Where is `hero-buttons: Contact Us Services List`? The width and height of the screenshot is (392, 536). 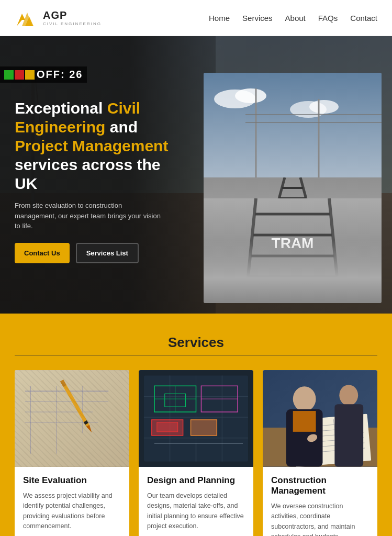
hero-buttons: Contact Us Services List is located at coordinates (98, 253).